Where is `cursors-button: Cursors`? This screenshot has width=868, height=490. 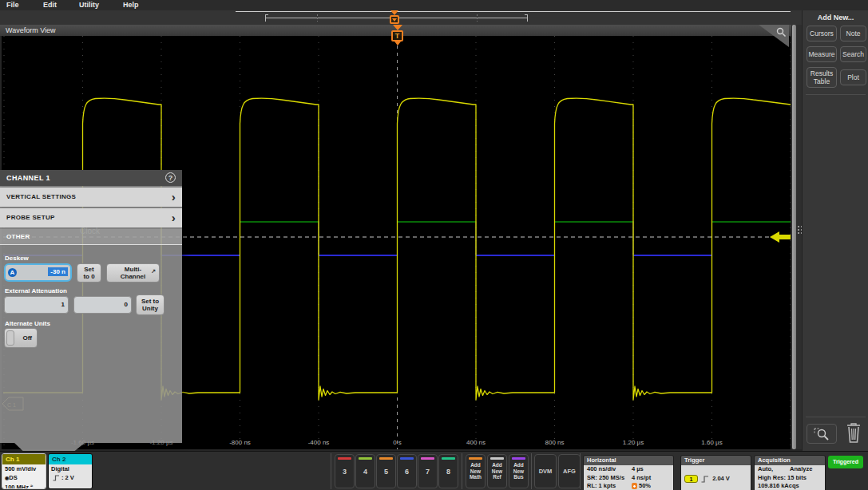 cursors-button: Cursors is located at coordinates (822, 34).